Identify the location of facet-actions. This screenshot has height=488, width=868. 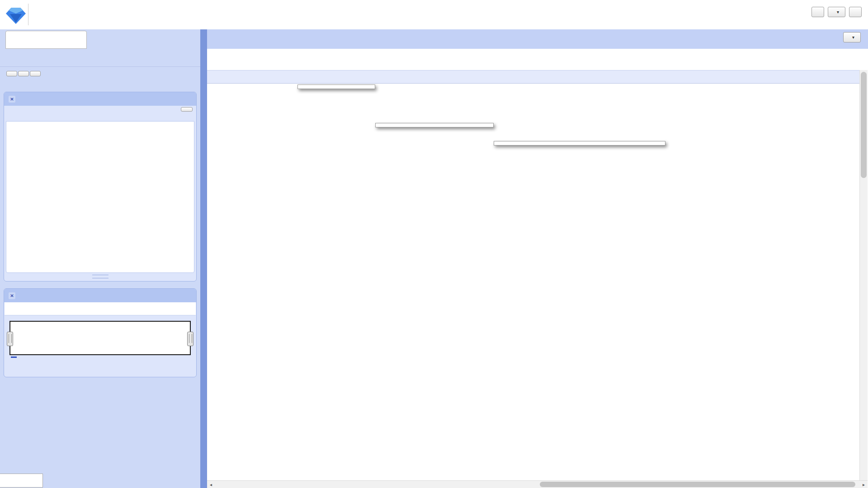
(24, 74).